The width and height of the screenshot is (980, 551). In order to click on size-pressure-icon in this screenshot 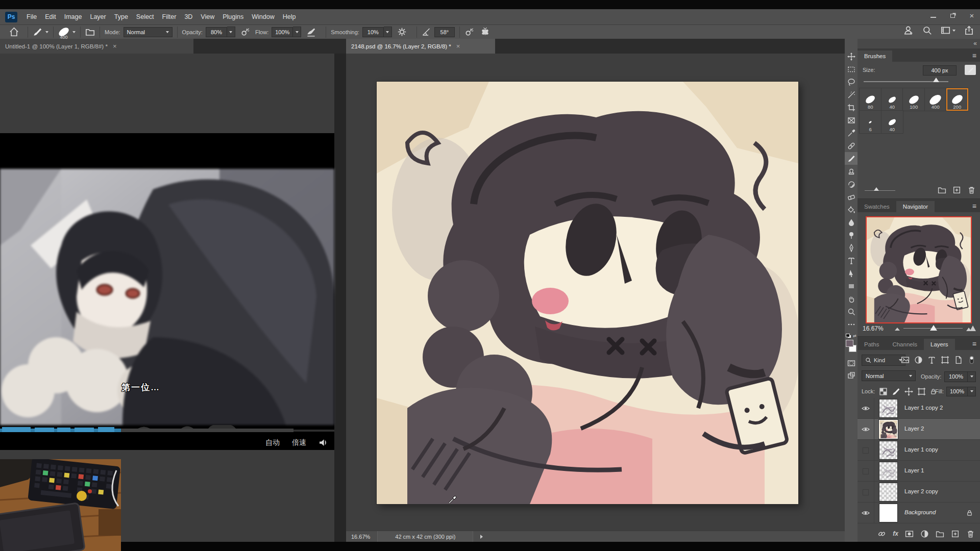, I will do `click(470, 32)`.